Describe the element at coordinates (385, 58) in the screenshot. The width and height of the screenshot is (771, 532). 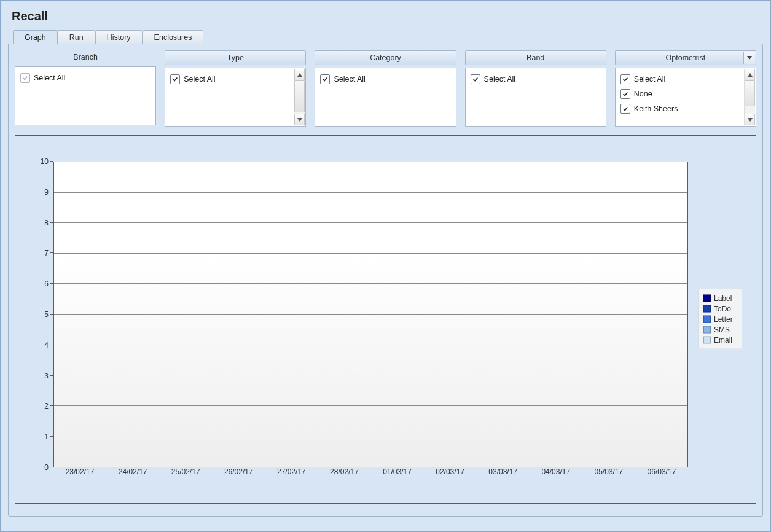
I see `filter-header-category: Category` at that location.